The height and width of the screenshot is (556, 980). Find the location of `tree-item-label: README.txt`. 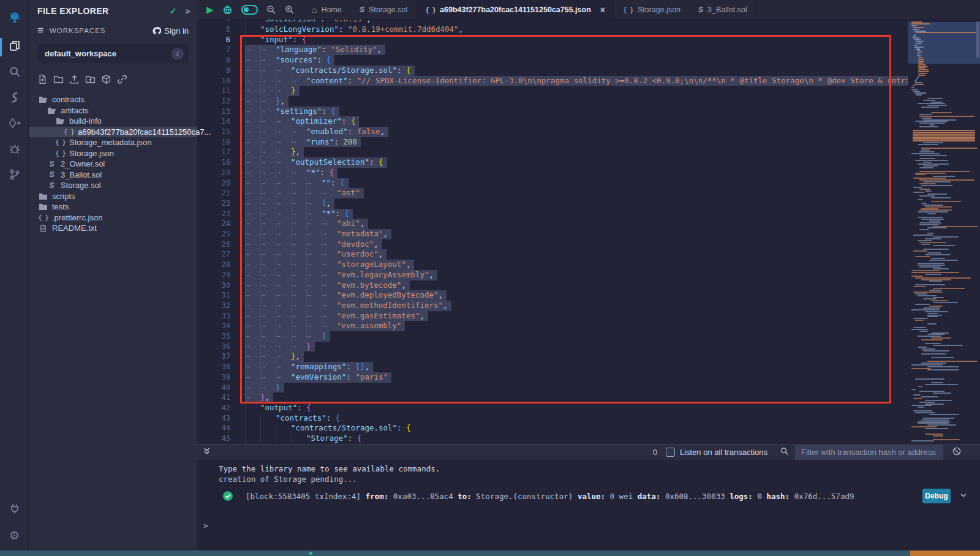

tree-item-label: README.txt is located at coordinates (75, 228).